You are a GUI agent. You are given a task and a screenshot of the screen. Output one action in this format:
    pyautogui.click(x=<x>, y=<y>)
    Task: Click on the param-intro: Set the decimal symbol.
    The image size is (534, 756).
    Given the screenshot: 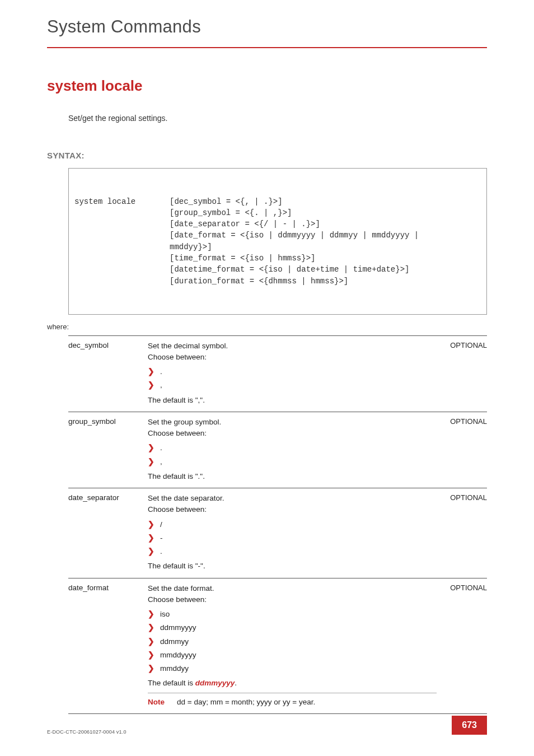 What is the action you would take?
    pyautogui.click(x=292, y=346)
    